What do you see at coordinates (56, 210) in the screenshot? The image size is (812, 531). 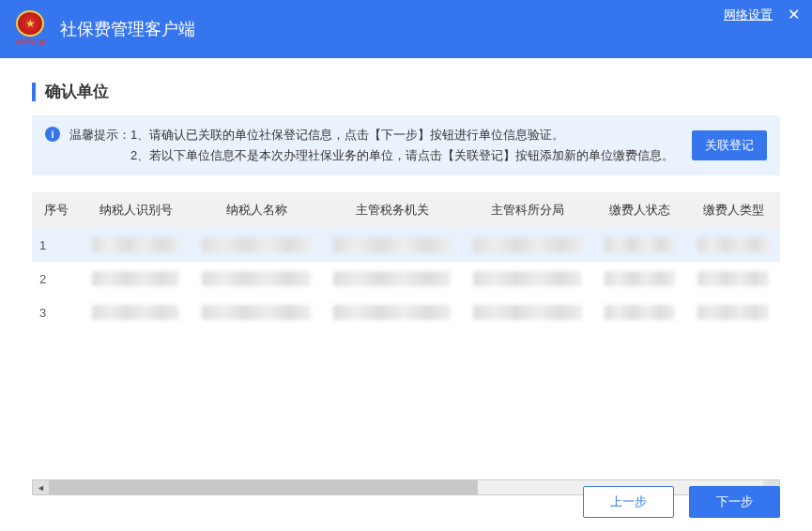 I see `col-seq: 序号` at bounding box center [56, 210].